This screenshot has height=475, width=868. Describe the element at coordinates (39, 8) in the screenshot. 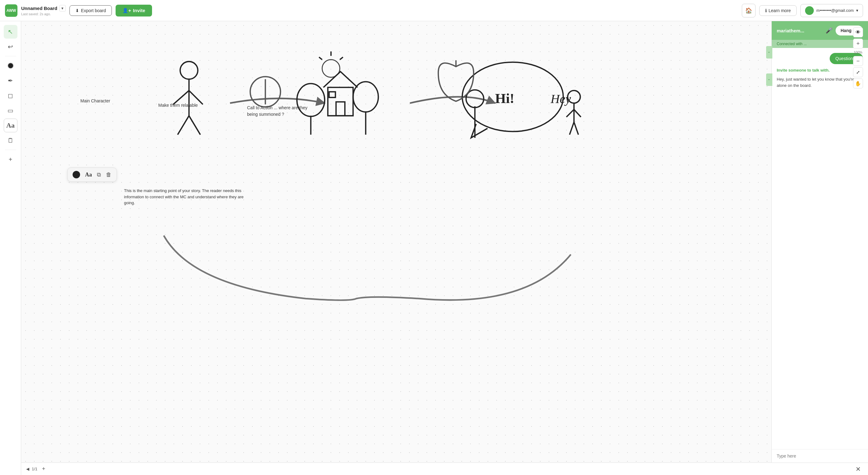

I see `board-name: Unnamed Board` at that location.